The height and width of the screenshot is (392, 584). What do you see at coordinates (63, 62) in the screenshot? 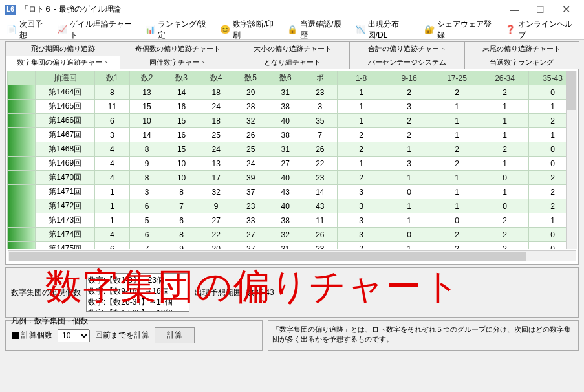
I see `tab-数字集団の偏り追跡チャート: 数字集団の偏り追跡チャート` at bounding box center [63, 62].